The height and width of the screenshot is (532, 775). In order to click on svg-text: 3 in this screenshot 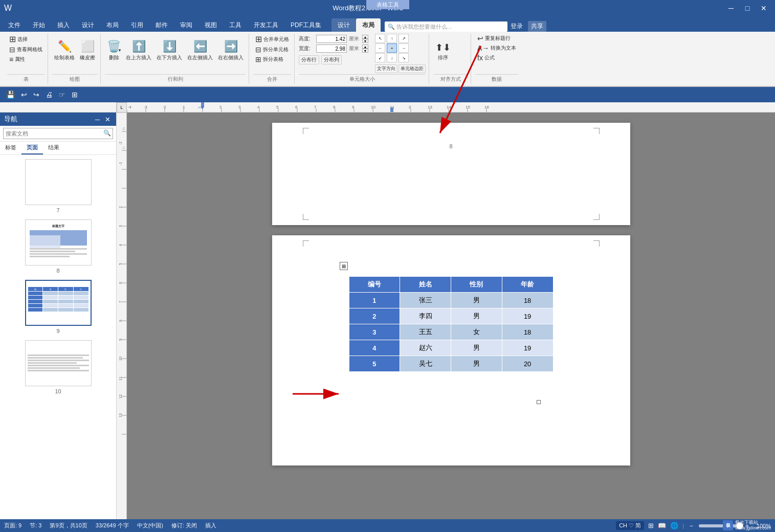, I will do `click(239, 107)`.